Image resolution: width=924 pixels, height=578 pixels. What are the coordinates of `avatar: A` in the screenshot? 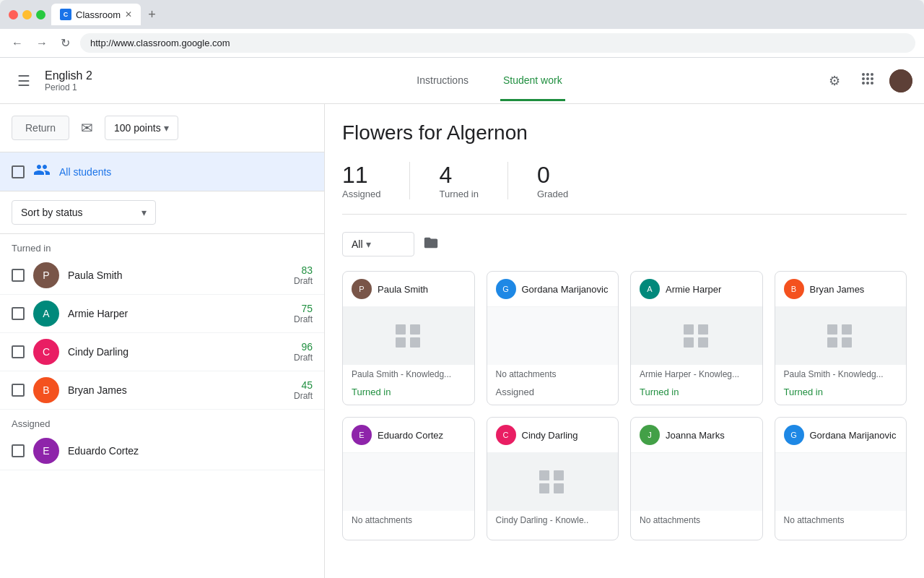 It's located at (46, 314).